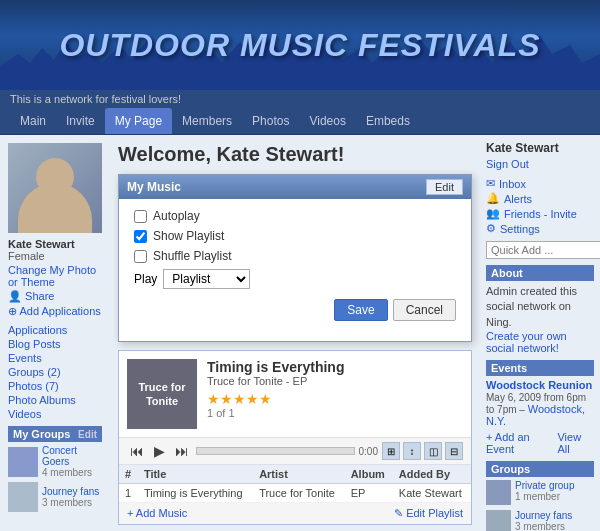 The width and height of the screenshot is (600, 531). What do you see at coordinates (270, 121) in the screenshot?
I see `nav-photos: Photos` at bounding box center [270, 121].